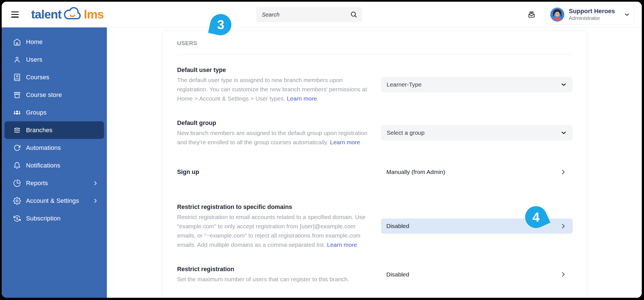  What do you see at coordinates (17, 113) in the screenshot?
I see `groups-icon` at bounding box center [17, 113].